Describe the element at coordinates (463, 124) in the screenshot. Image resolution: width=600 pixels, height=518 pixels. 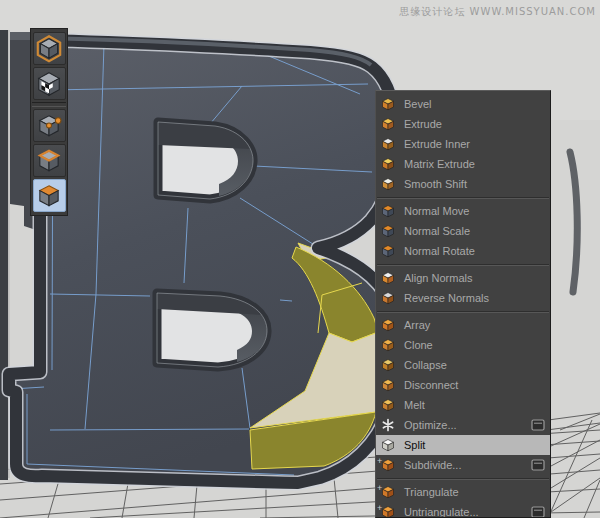
I see `menu-item-extrude: Extrude` at that location.